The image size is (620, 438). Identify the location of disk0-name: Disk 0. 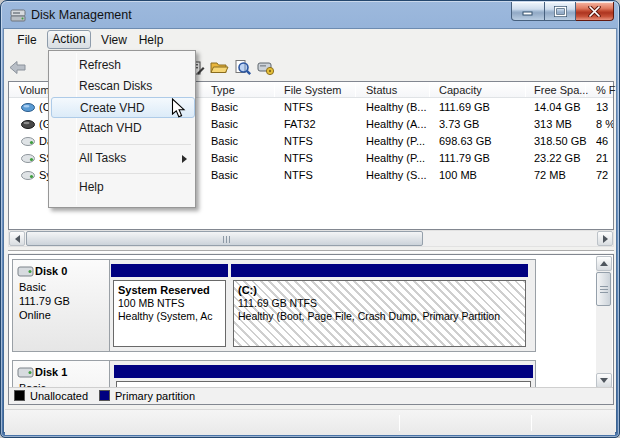
(51, 271).